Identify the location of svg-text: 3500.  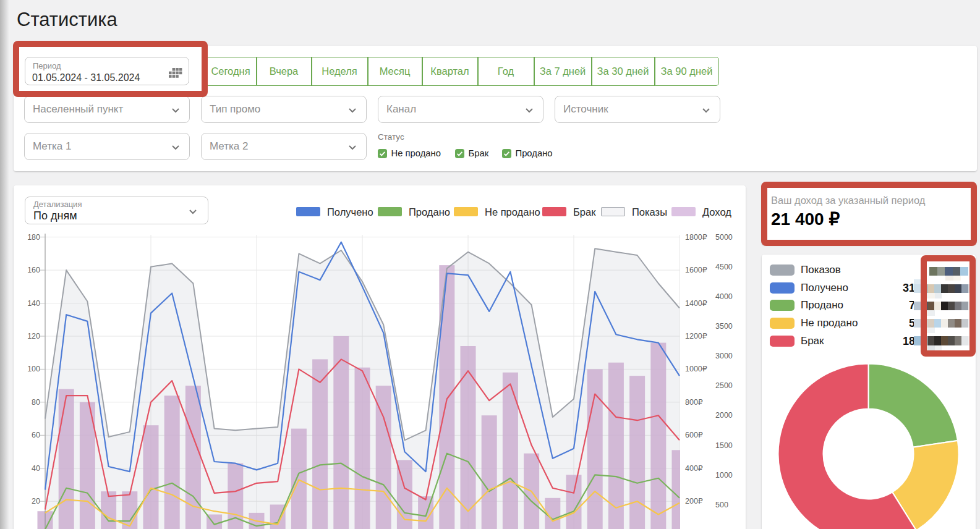
(724, 326).